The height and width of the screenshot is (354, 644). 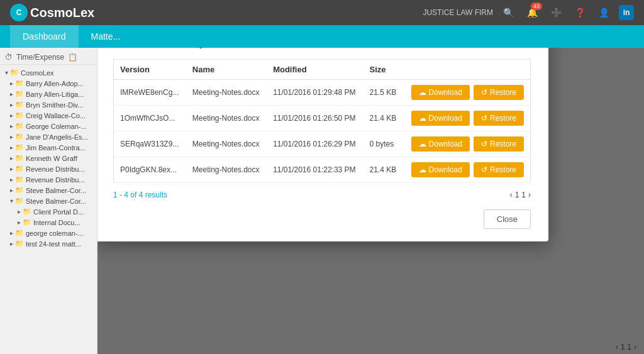 What do you see at coordinates (507, 219) in the screenshot?
I see `close-modal-button: Close` at bounding box center [507, 219].